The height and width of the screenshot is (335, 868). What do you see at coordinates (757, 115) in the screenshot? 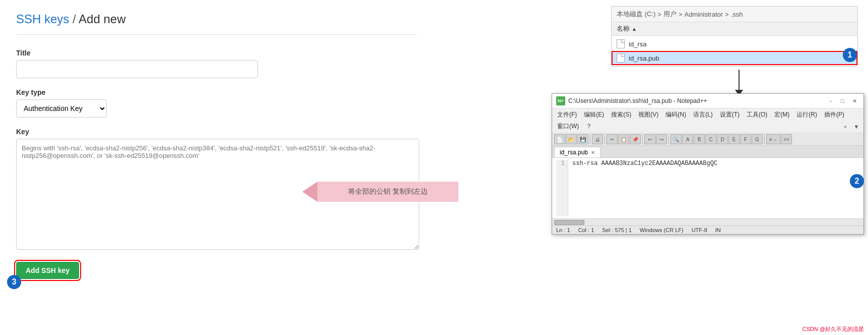
I see `menu-tools: 工具(O)` at bounding box center [757, 115].